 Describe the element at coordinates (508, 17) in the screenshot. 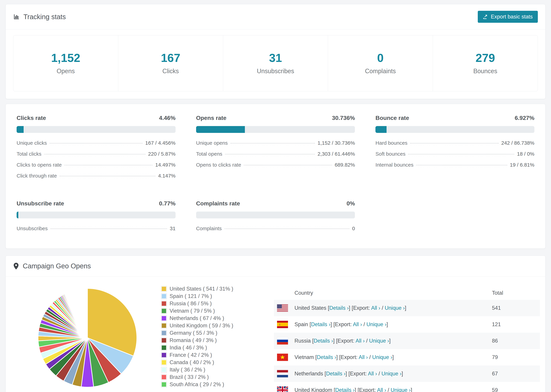

I see `export-basic-stats-button: Export basic stats` at that location.